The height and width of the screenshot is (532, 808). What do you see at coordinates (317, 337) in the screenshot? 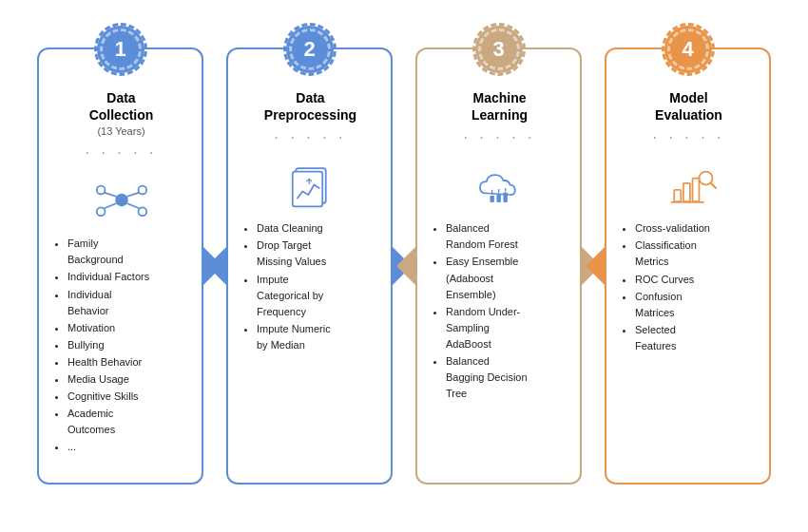
I see `bullet-impute-num: Impute Numericby Median` at bounding box center [317, 337].